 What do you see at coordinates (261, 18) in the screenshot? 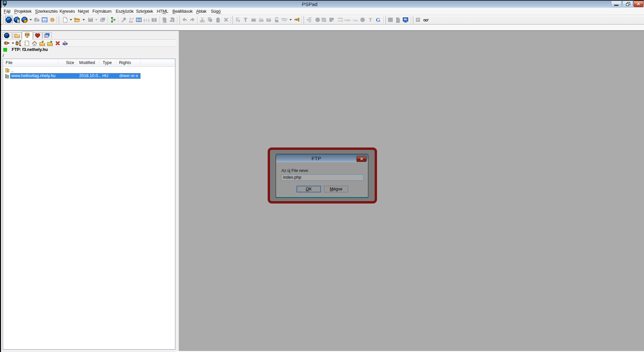
I see `svg-text: C++` at bounding box center [261, 18].